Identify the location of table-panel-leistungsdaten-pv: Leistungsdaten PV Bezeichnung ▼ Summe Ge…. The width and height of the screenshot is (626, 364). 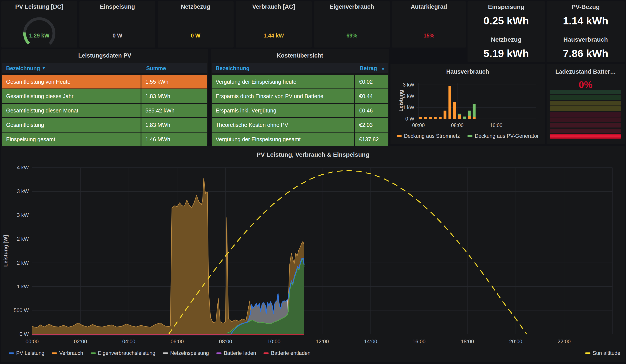
(105, 97).